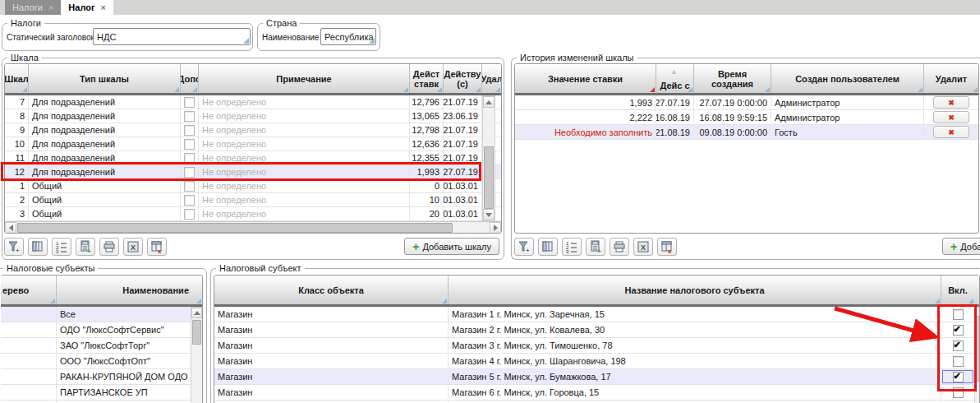 The width and height of the screenshot is (980, 403). What do you see at coordinates (253, 102) in the screenshot?
I see `table-row: 7 Для подразделений Не определено 12,796…` at bounding box center [253, 102].